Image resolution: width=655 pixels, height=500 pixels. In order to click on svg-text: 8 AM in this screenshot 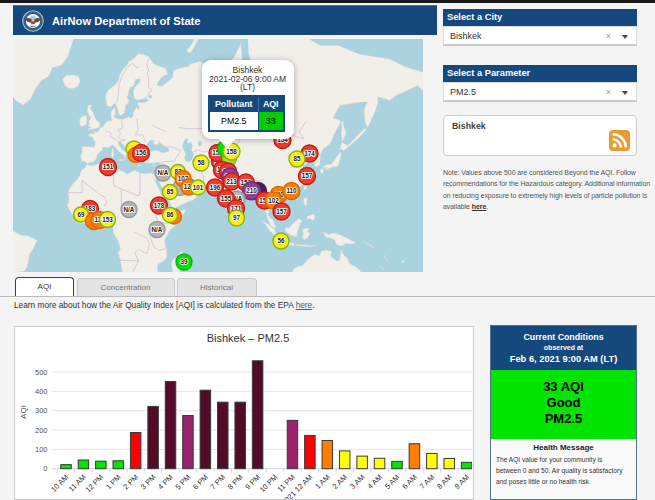, I will do `click(444, 482)`.